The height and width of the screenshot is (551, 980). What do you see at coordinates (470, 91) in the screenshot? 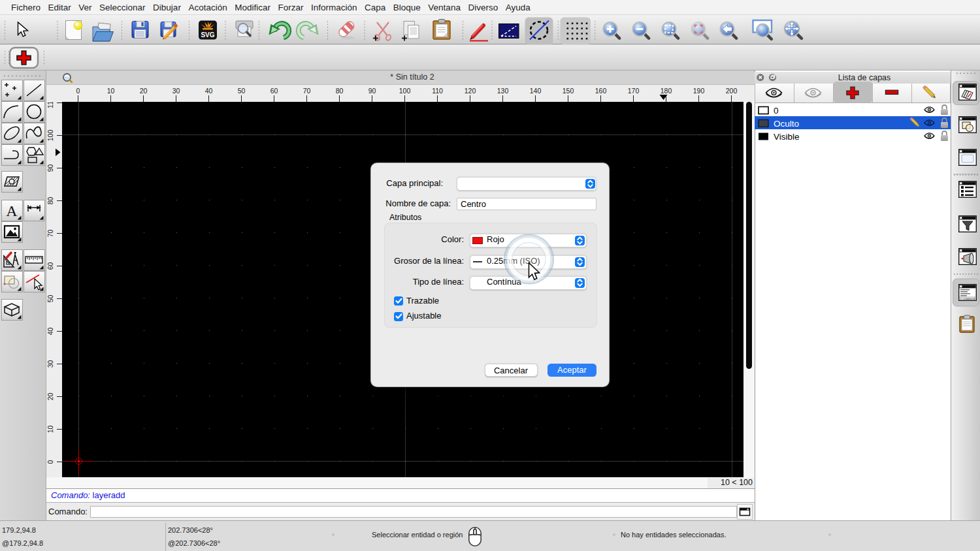
I see `svg-text: 120` at bounding box center [470, 91].